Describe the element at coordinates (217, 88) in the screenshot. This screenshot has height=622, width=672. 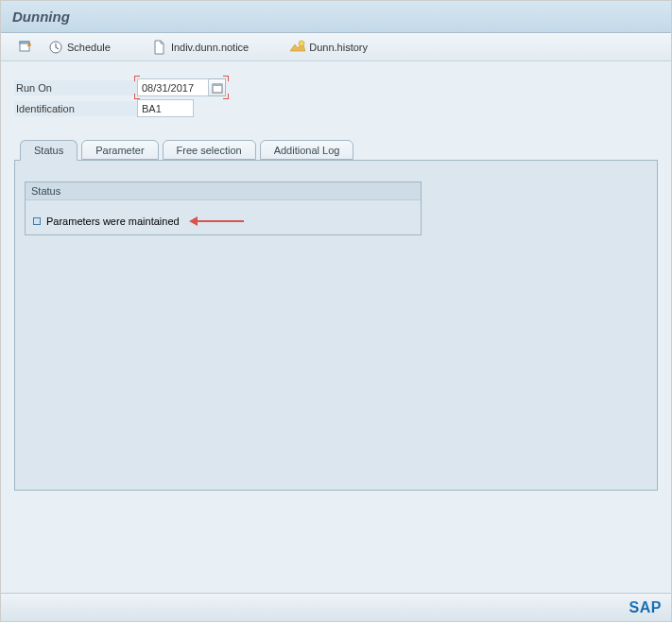
I see `calendar-icon` at that location.